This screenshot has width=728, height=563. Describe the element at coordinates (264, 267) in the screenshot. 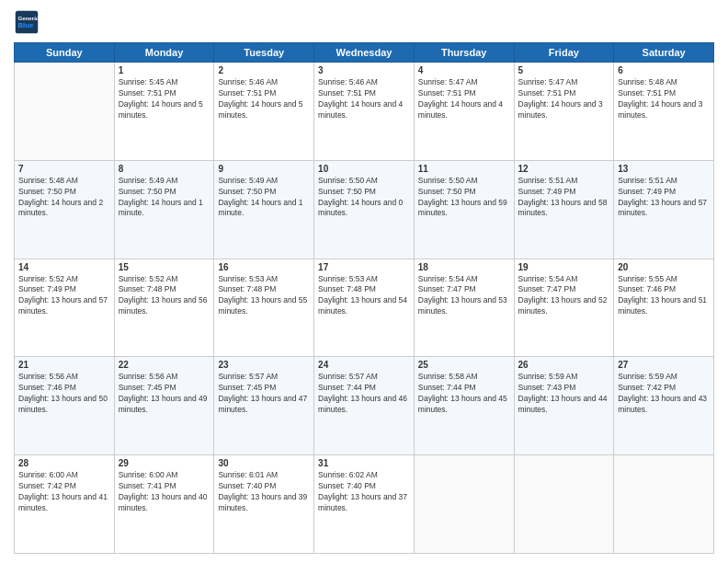

I see `day-number: 16` at that location.